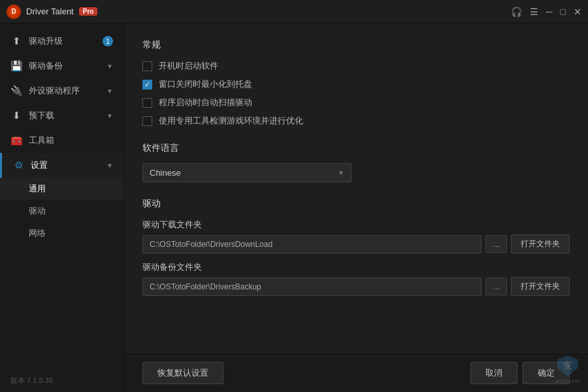 This screenshot has height=392, width=588. I want to click on upgrade-badge: 1, so click(108, 41).